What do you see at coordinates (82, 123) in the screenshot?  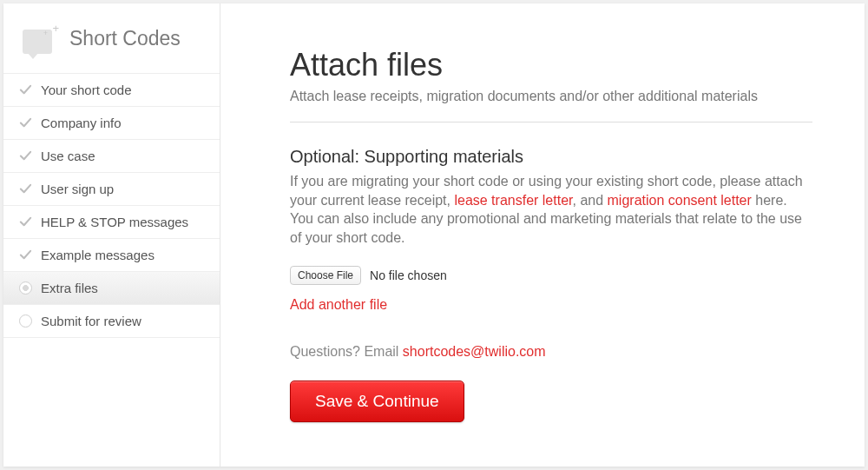 I see `sidebar-item-label: Company info` at bounding box center [82, 123].